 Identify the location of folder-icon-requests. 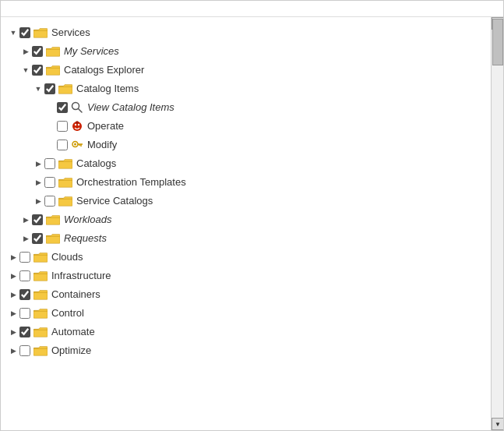
(53, 238).